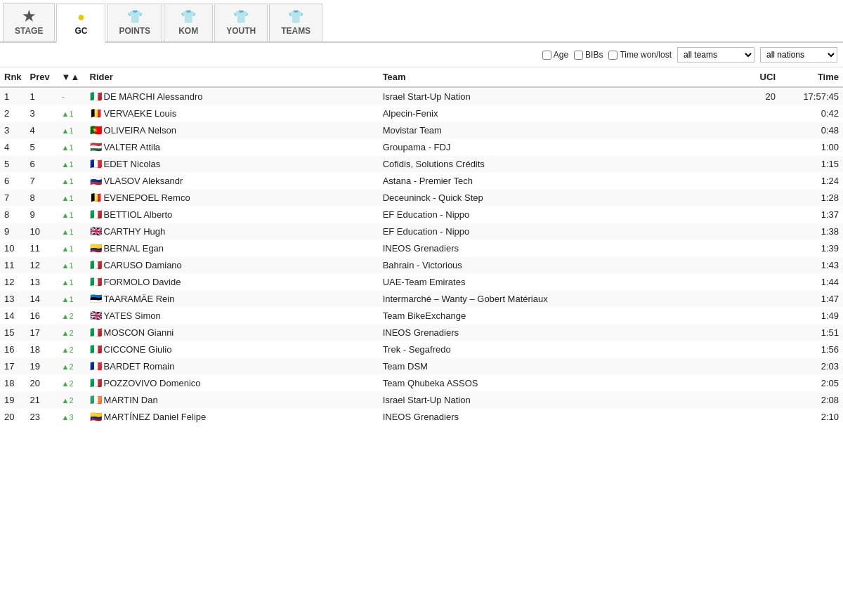  What do you see at coordinates (96, 400) in the screenshot?
I see `flag-icon: 🇮🇪` at bounding box center [96, 400].